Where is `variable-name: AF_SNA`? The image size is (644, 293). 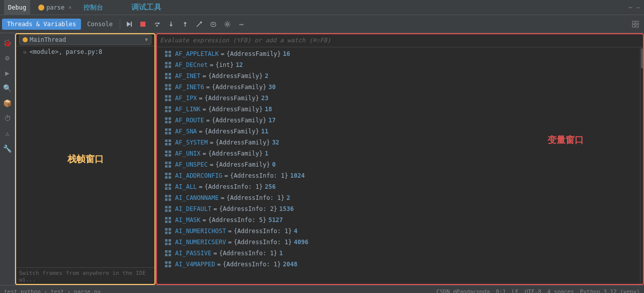
variable-name: AF_SNA is located at coordinates (186, 131).